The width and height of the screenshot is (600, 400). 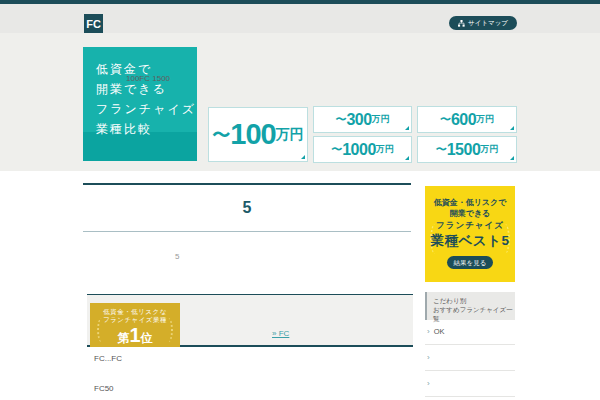 I want to click on price-amount: 1000, so click(x=359, y=150).